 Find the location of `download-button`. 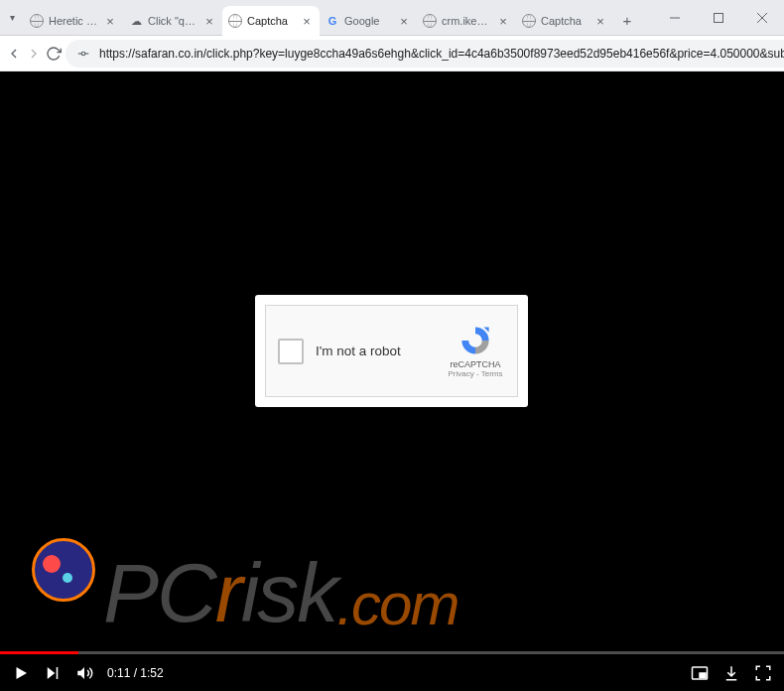

download-button is located at coordinates (731, 673).